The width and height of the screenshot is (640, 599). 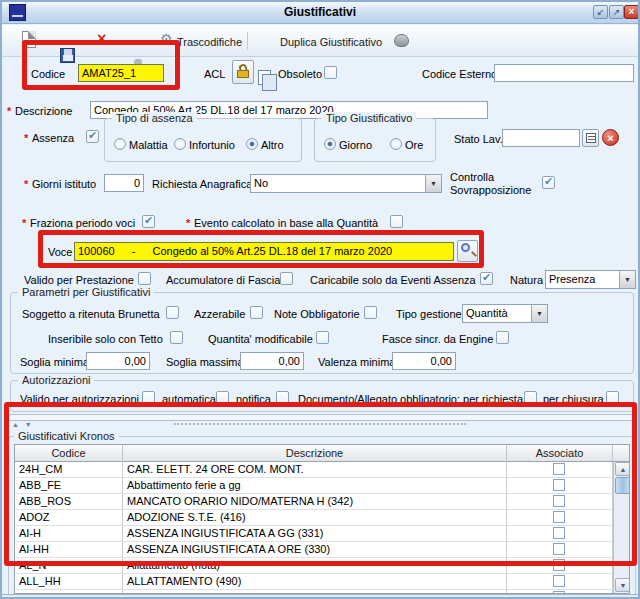 What do you see at coordinates (121, 73) in the screenshot?
I see `codice-input: AMAT25_1` at bounding box center [121, 73].